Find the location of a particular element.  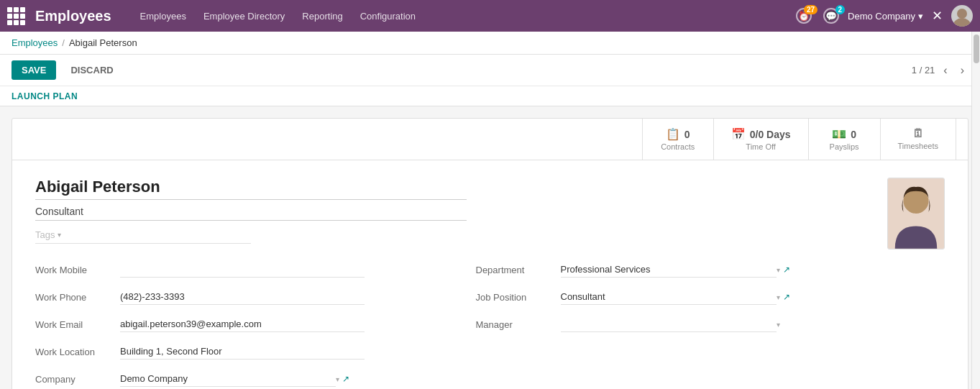

calendar-icon: 📅 is located at coordinates (738, 134).